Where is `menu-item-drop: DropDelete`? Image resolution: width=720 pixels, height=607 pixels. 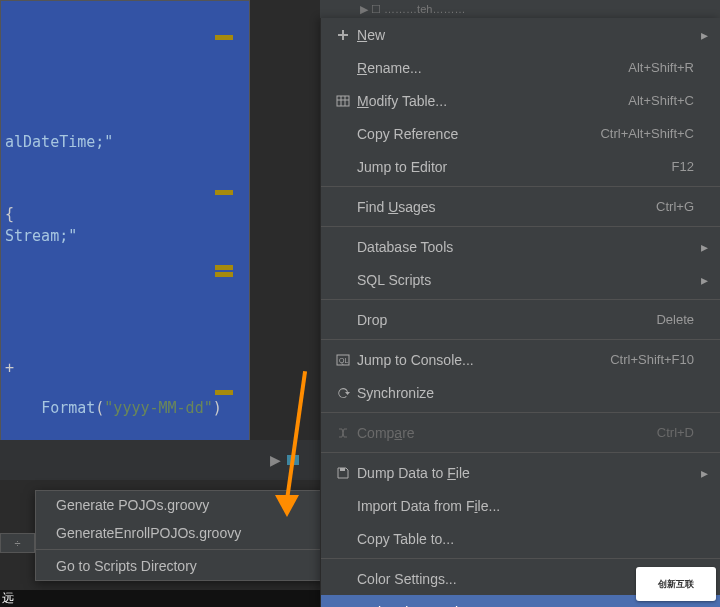 menu-item-drop: DropDelete is located at coordinates (520, 320).